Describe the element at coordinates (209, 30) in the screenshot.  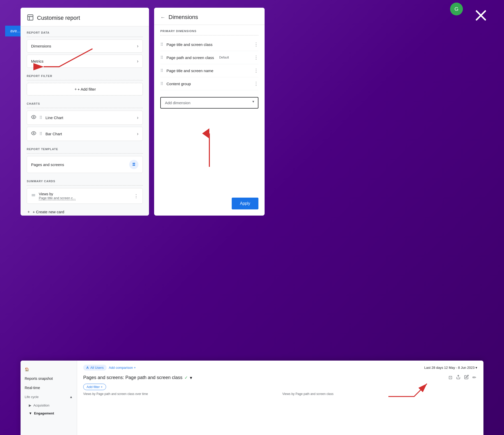
I see `primary-dimensions-label: PRIMARY DIMENSIONS` at that location.